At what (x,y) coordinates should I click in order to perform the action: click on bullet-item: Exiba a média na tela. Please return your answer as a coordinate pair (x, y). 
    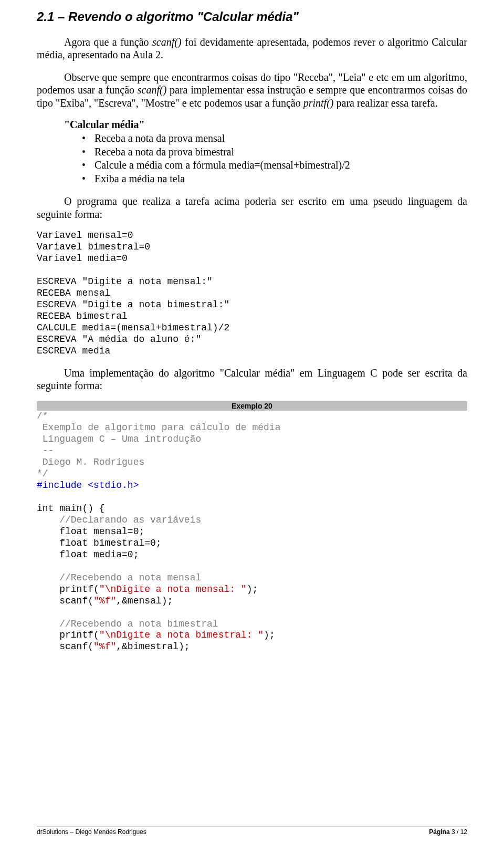
    Looking at the image, I should click on (281, 179).